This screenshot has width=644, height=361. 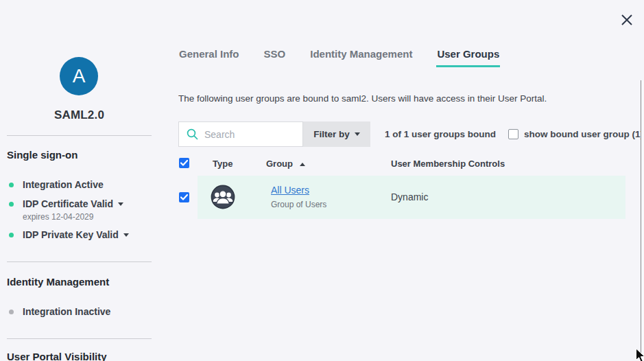 I want to click on status-integration-inactive: Integration Inactive, so click(x=86, y=312).